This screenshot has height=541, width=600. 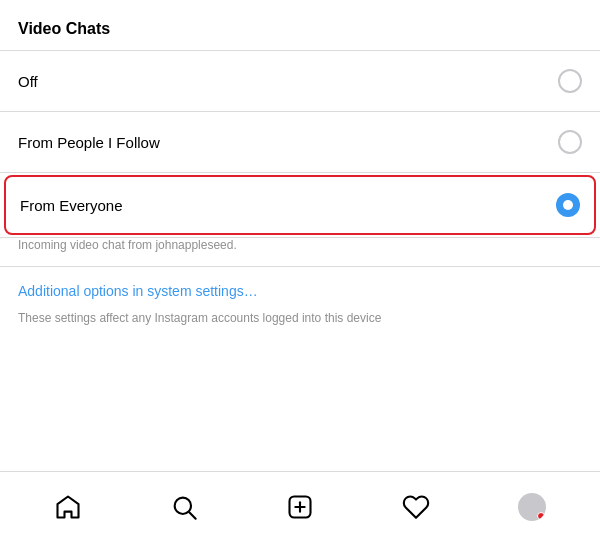 What do you see at coordinates (300, 507) in the screenshot?
I see `nav-add` at bounding box center [300, 507].